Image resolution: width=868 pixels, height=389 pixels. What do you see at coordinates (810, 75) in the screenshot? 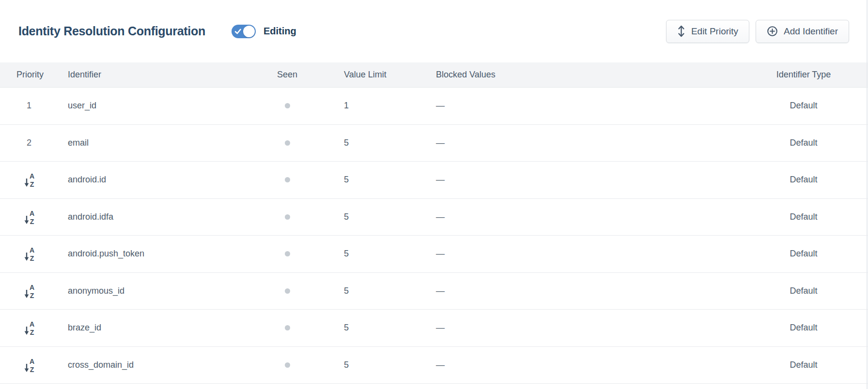
I see `column-header-identifier-type: Identifier Type` at bounding box center [810, 75].